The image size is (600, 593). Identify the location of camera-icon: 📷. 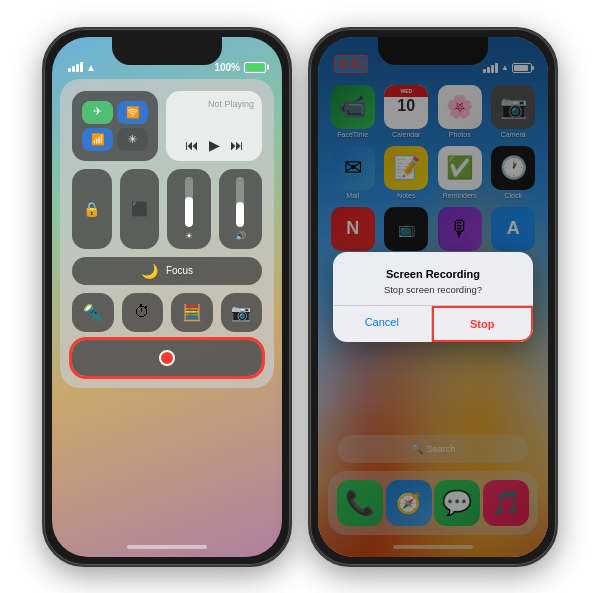
(241, 312).